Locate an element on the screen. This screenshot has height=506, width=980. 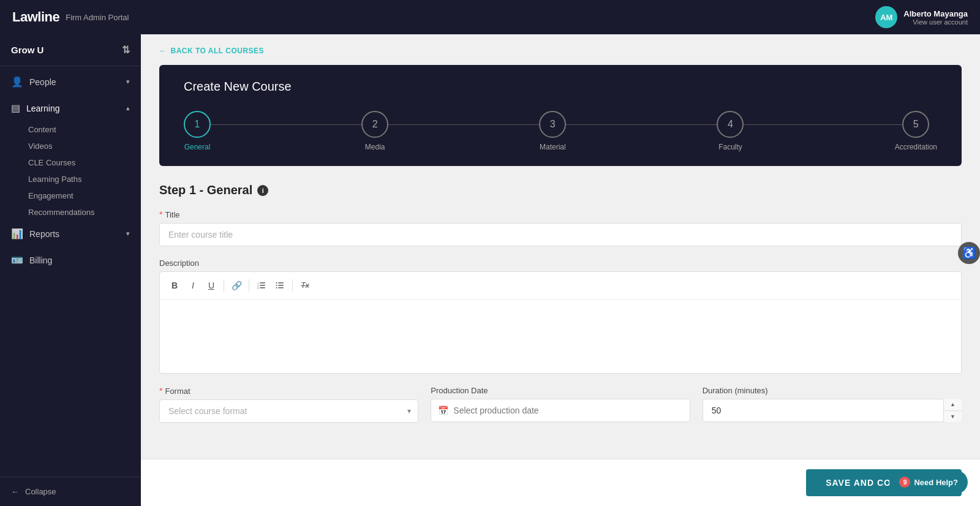
step-5-circle: 5 is located at coordinates (916, 124).